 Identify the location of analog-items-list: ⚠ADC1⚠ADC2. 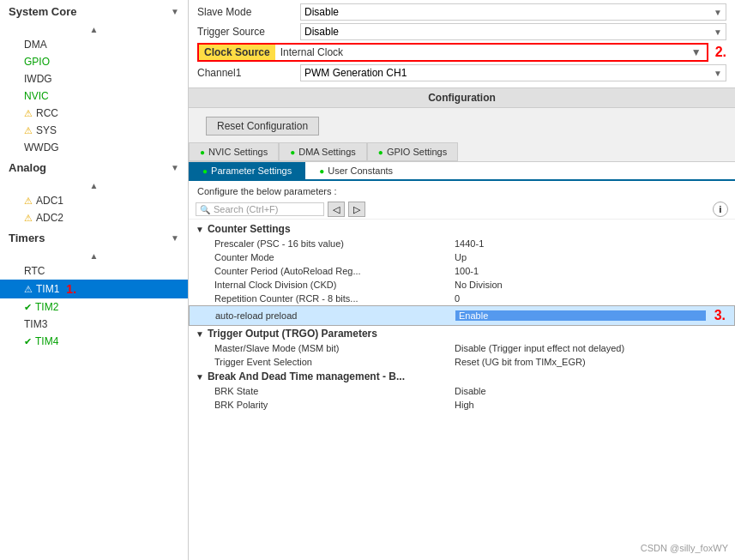
(94, 209).